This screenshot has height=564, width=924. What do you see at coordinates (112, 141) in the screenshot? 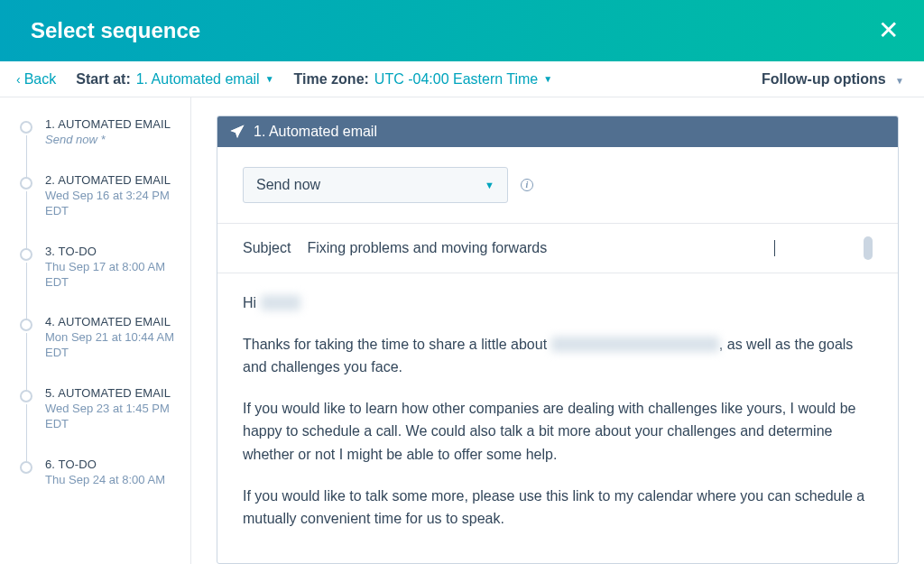
I see `step-meta: Send now *` at bounding box center [112, 141].